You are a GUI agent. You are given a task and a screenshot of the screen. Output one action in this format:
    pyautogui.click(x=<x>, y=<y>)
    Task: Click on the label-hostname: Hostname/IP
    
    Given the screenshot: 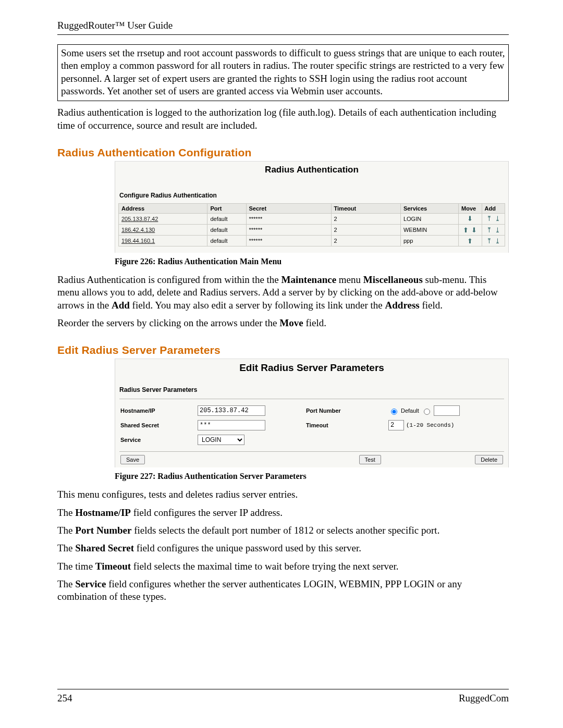 What is the action you would take?
    pyautogui.click(x=157, y=411)
    